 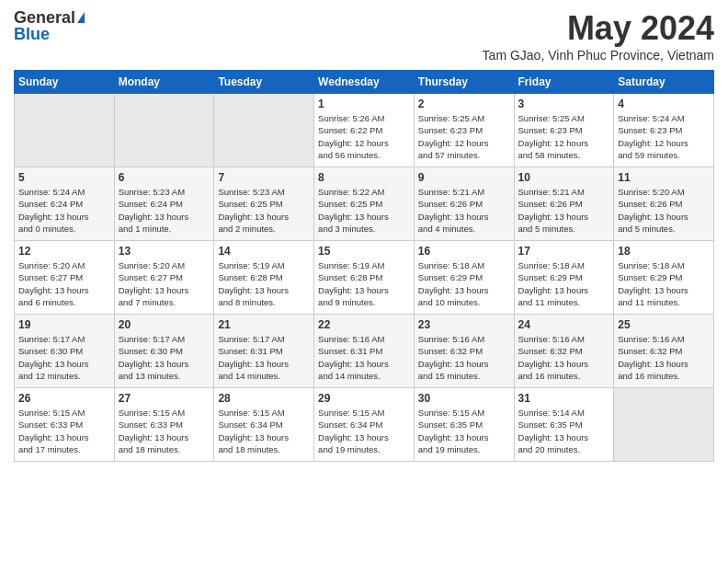 What do you see at coordinates (364, 210) in the screenshot?
I see `day-info: Sunrise: 5:22 AMSunset: 6:25 PMDaylight:…` at bounding box center [364, 210].